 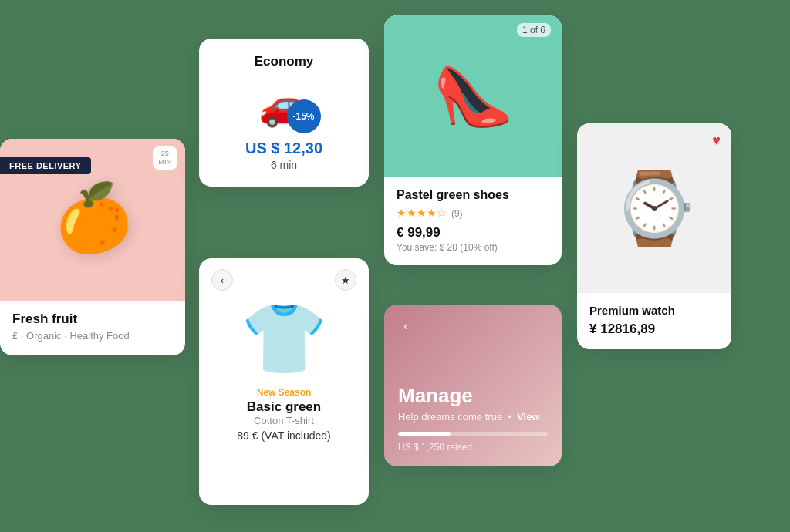 I want to click on manage-progress-bar, so click(x=473, y=433).